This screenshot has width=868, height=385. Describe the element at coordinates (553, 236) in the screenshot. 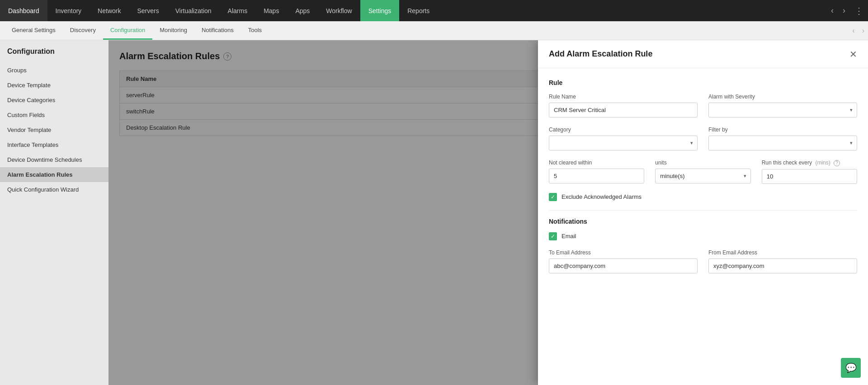

I see `email-checkbox: ✓` at that location.